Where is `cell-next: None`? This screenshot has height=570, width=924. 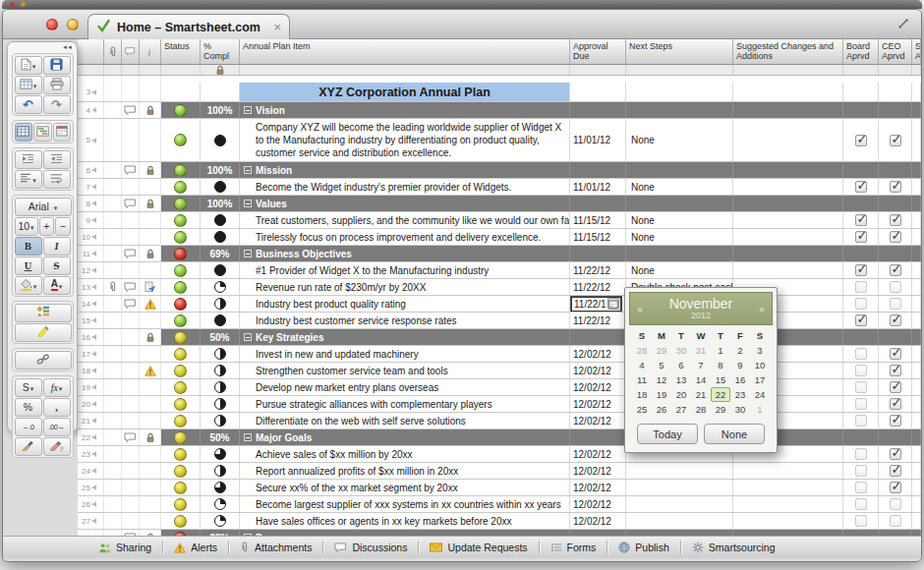
cell-next: None is located at coordinates (680, 237).